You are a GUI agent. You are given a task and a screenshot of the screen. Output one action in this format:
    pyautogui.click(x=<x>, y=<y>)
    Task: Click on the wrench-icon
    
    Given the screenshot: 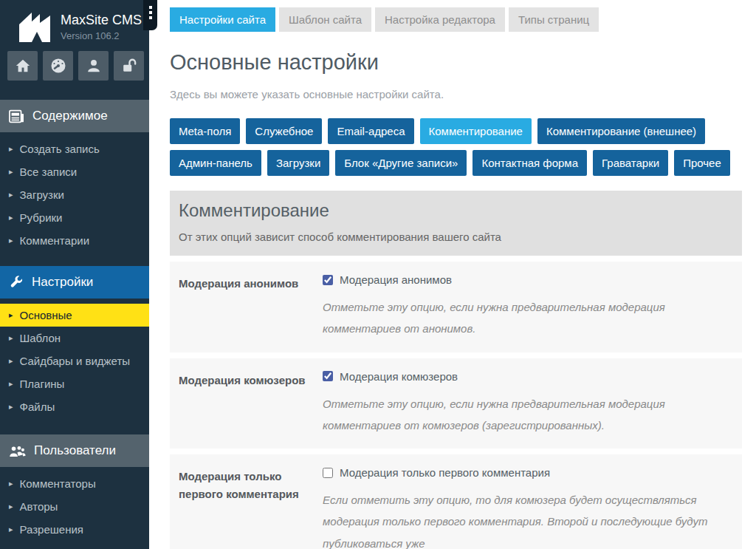 What is the action you would take?
    pyautogui.click(x=16, y=282)
    